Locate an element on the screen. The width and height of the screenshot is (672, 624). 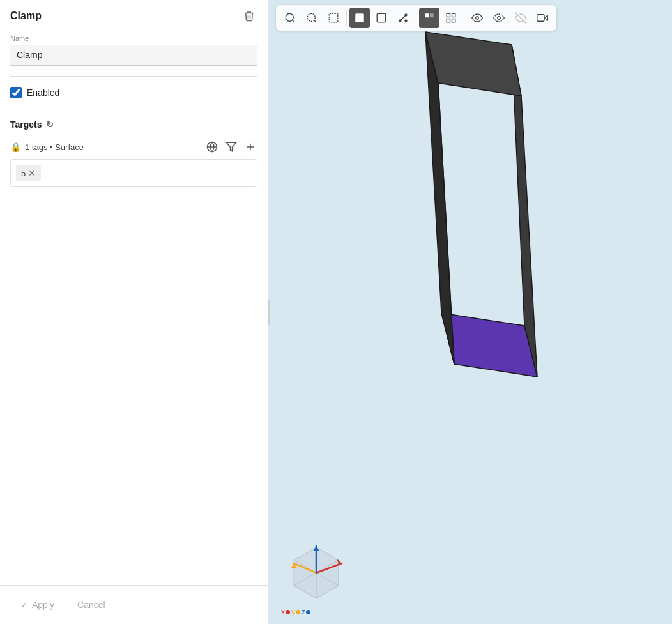
axes-svg is located at coordinates (316, 573).